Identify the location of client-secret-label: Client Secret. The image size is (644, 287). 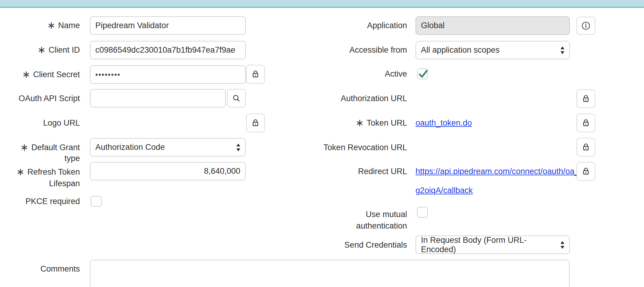
(41, 74).